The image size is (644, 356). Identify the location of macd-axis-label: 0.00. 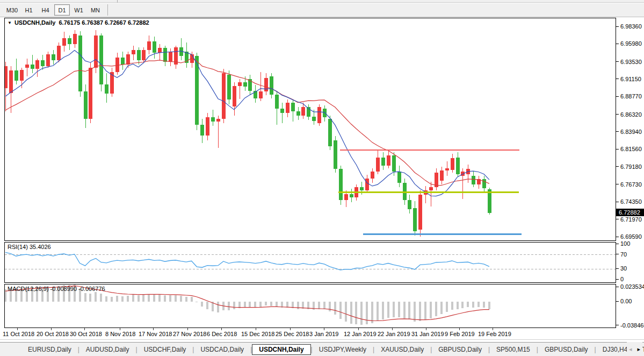
(626, 301).